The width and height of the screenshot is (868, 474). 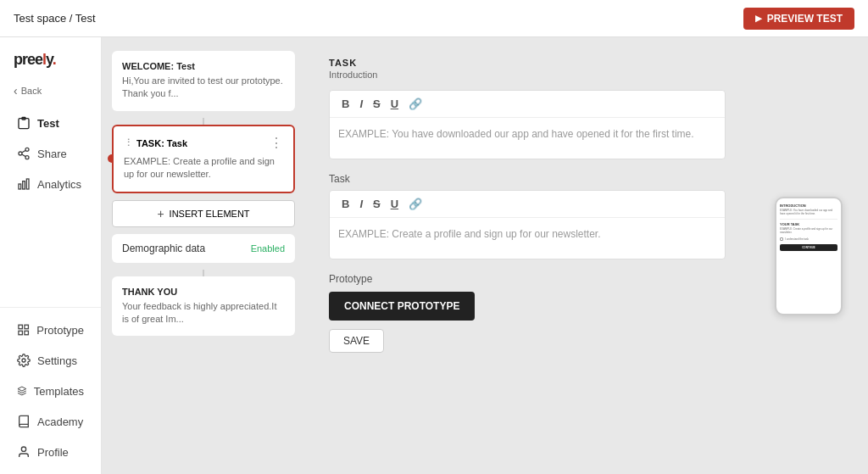 I want to click on task-content: EXAMPLE: Create a profile and sign up fo…, so click(x=527, y=238).